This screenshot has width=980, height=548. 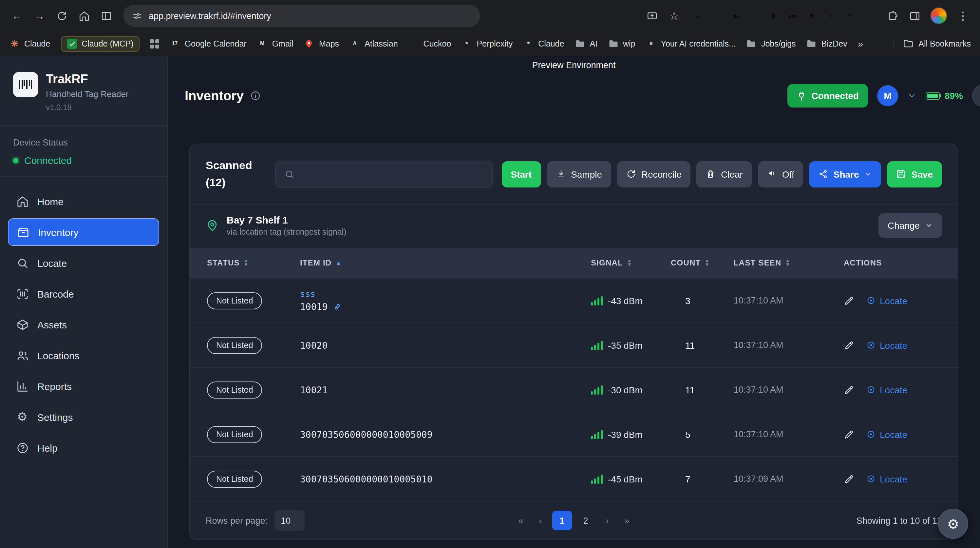 I want to click on extension-icon: i, so click(x=698, y=16).